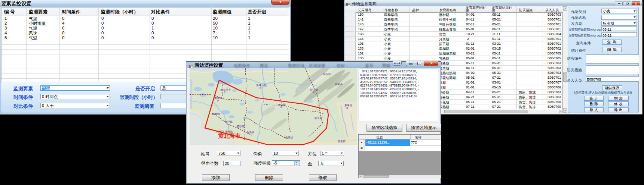 Image resolution: width=644 pixels, height=185 pixels. What do you see at coordinates (289, 137) in the screenshot?
I see `svg-text: 南康镇` at bounding box center [289, 137].